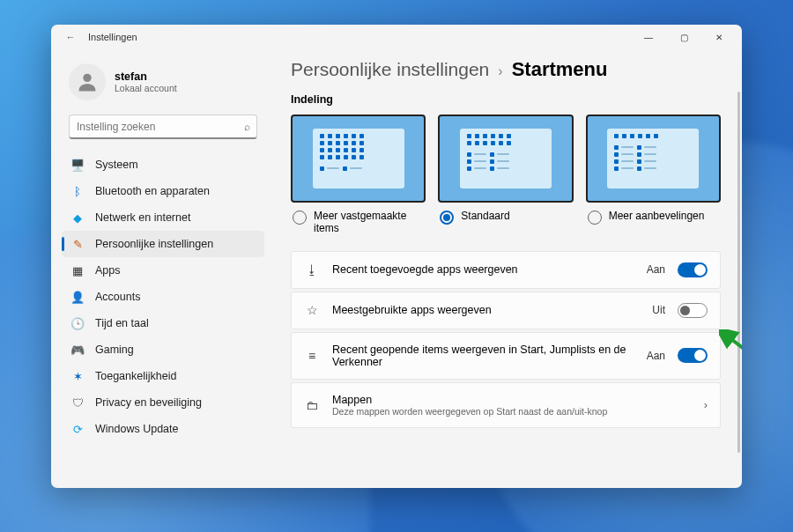 This screenshot has height=532, width=793. What do you see at coordinates (78, 323) in the screenshot?
I see `nav-icon: 🕒` at bounding box center [78, 323].